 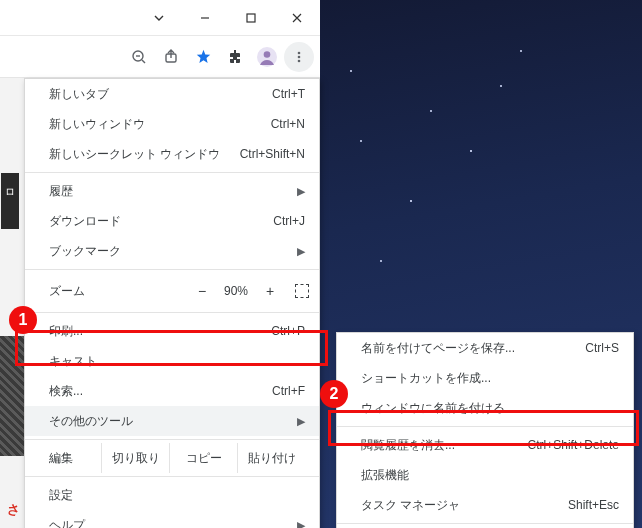 I want to click on menu-label: 新しいタブ, so click(x=156, y=94).